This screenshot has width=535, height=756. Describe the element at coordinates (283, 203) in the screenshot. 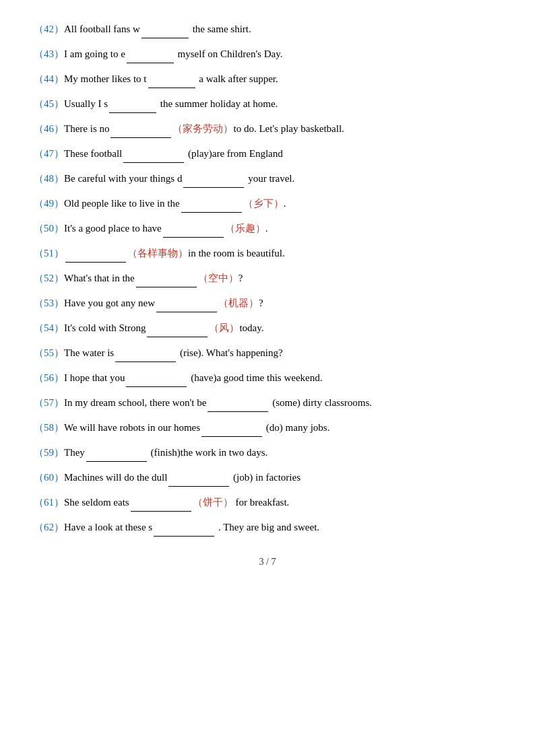

I see `item-content: Old people like to live in the（乡下）.` at that location.